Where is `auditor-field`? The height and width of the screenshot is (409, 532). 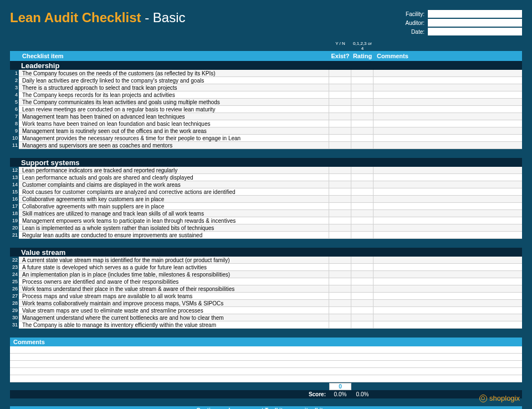
auditor-field is located at coordinates (475, 23).